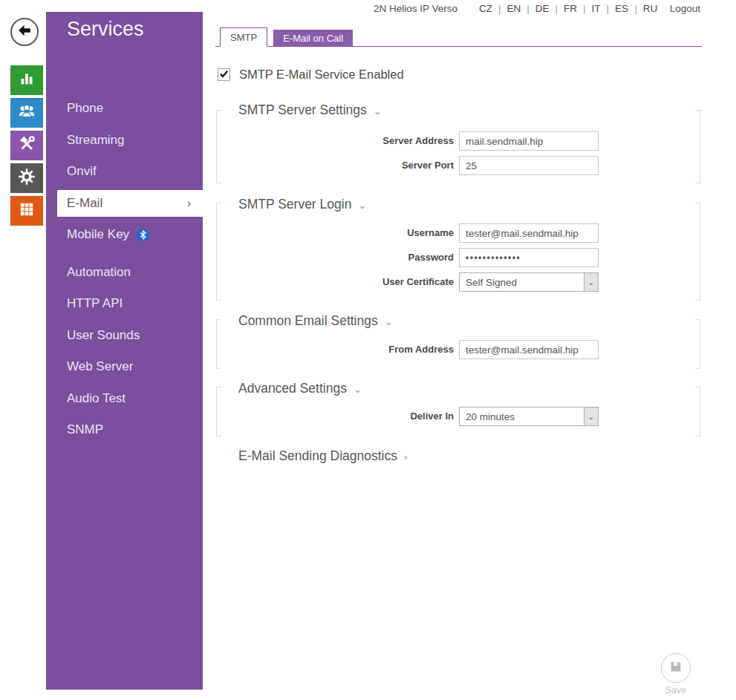 This screenshot has height=700, width=736. What do you see at coordinates (98, 235) in the screenshot?
I see `sidebar-item-label: Mobile Key` at bounding box center [98, 235].